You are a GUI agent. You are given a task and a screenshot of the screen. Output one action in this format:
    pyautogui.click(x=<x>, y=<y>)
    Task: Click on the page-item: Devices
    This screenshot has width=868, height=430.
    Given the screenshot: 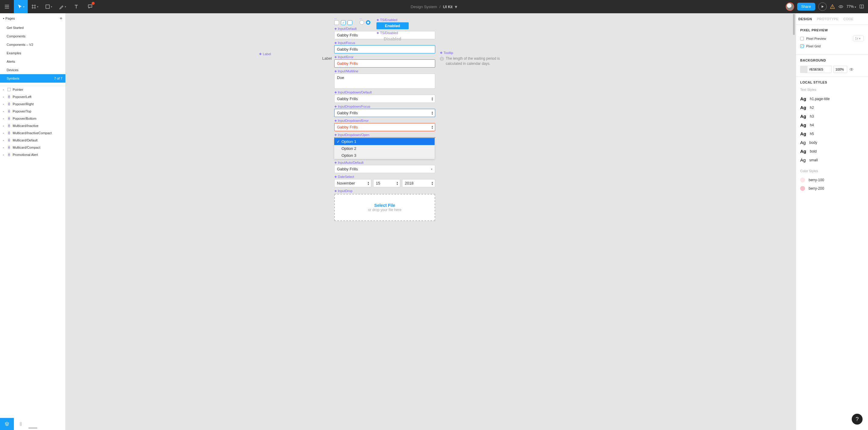 What is the action you would take?
    pyautogui.click(x=33, y=70)
    